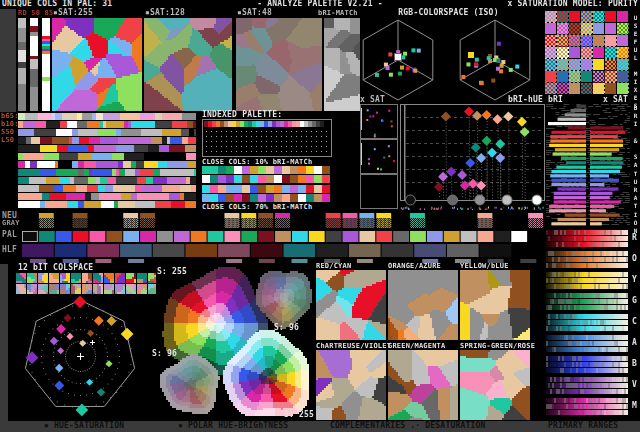 The height and width of the screenshot is (432, 640). I want to click on disc-label-s255-a: S: 255, so click(172, 272).